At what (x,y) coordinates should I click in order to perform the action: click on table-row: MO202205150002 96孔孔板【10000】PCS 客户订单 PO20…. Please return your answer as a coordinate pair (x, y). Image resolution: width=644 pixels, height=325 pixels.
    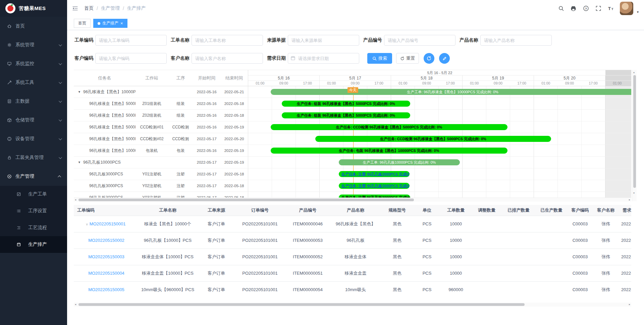
    Looking at the image, I should click on (353, 240).